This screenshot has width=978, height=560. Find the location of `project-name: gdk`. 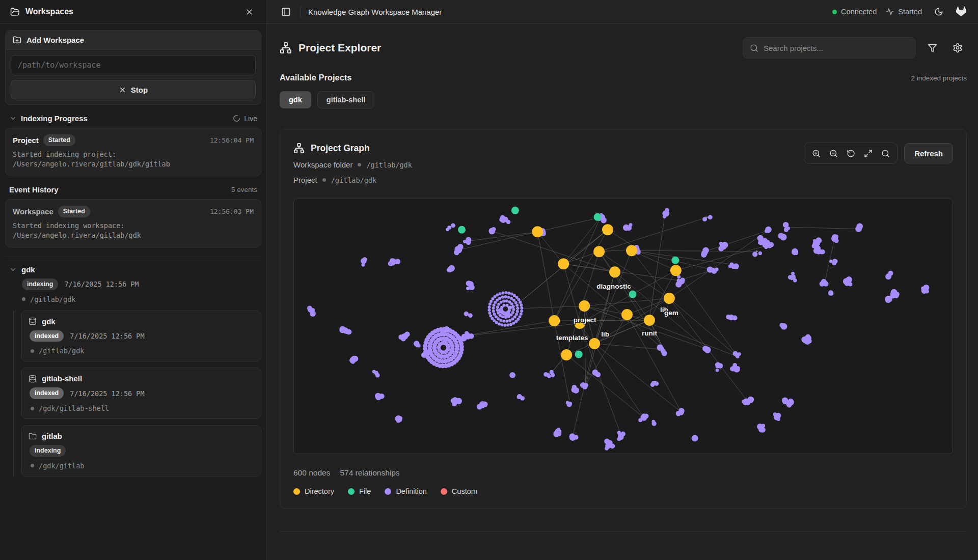

project-name: gdk is located at coordinates (49, 322).